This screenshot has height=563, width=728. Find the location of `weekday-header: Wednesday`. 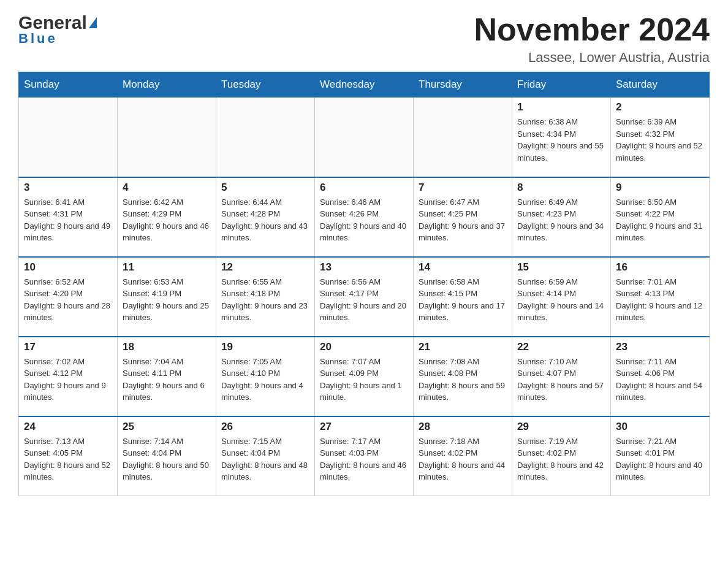

weekday-header: Wednesday is located at coordinates (364, 85).